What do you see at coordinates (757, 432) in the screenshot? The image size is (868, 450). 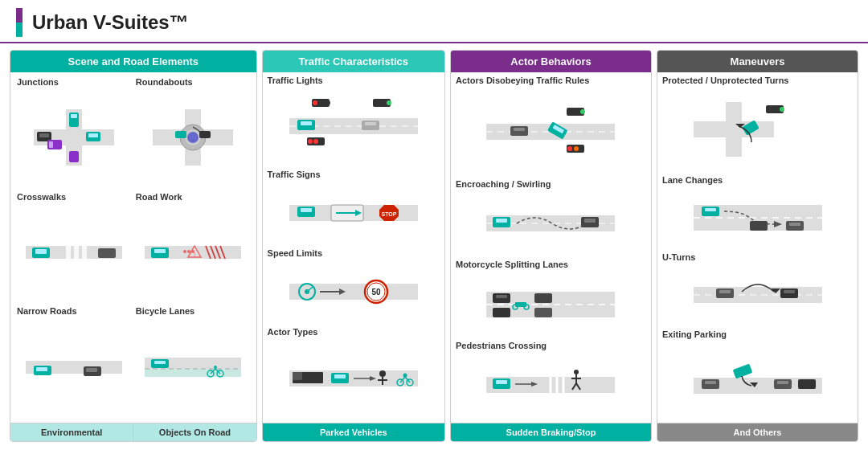 I see `footer-and-others: And Others` at bounding box center [757, 432].